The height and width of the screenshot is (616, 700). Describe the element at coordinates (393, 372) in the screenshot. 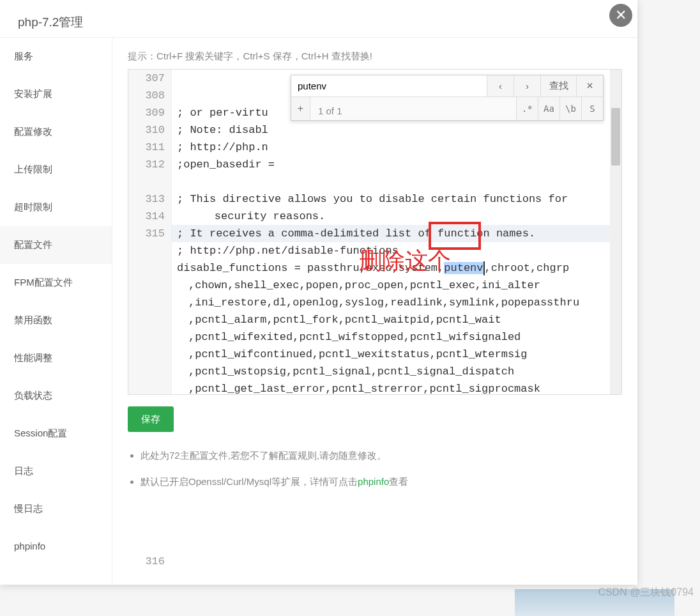

I see `code-line: ,pcntl_wstopsig,pcntl_signal,pcntl_signa…` at that location.